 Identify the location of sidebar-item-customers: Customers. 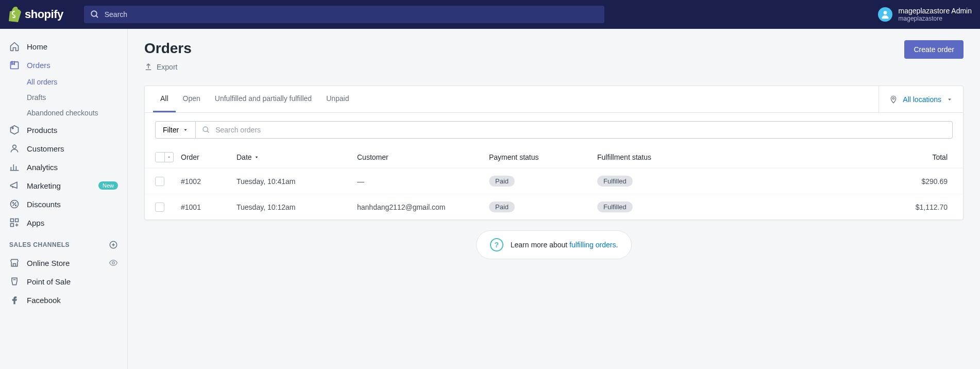
(64, 148).